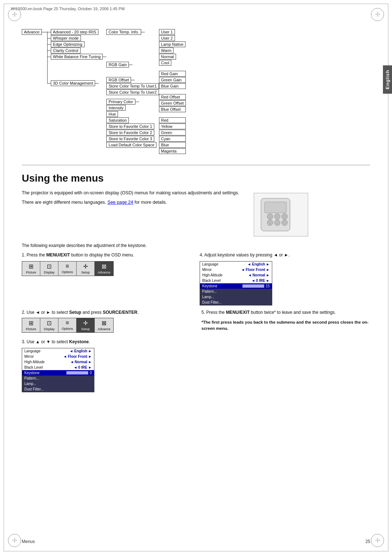 This screenshot has width=392, height=555. I want to click on keystone-bar-l, so click(77, 373).